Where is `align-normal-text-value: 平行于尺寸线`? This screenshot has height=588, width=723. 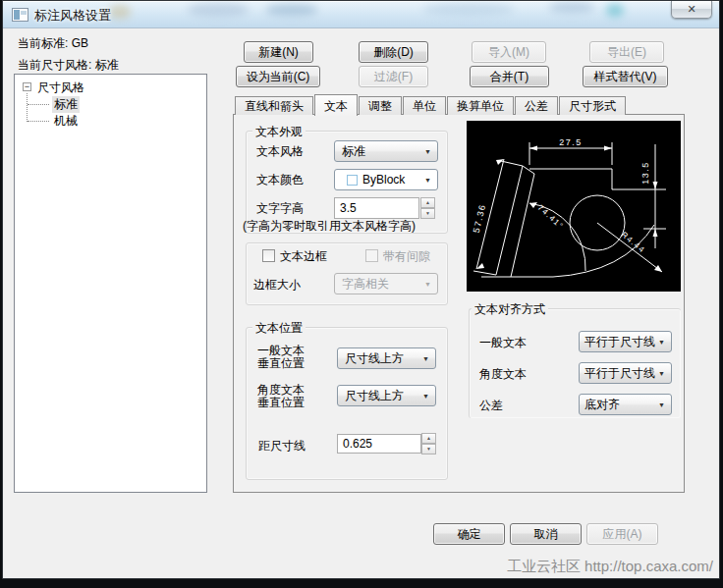
align-normal-text-value: 平行于尺寸线 is located at coordinates (620, 342).